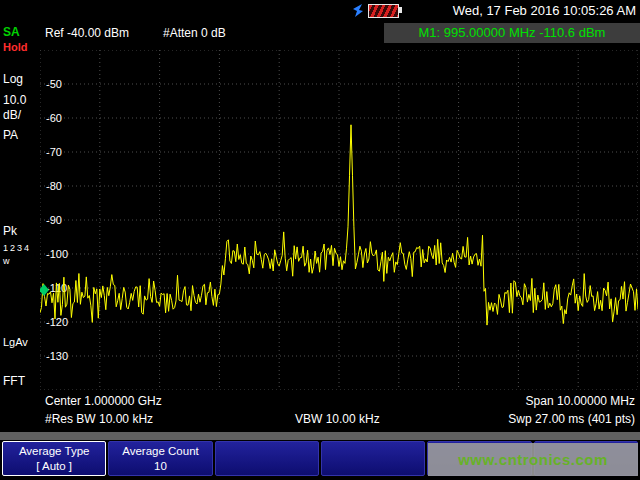  Describe the element at coordinates (16, 342) in the screenshot. I see `average-type-indicator: LgAv` at that location.